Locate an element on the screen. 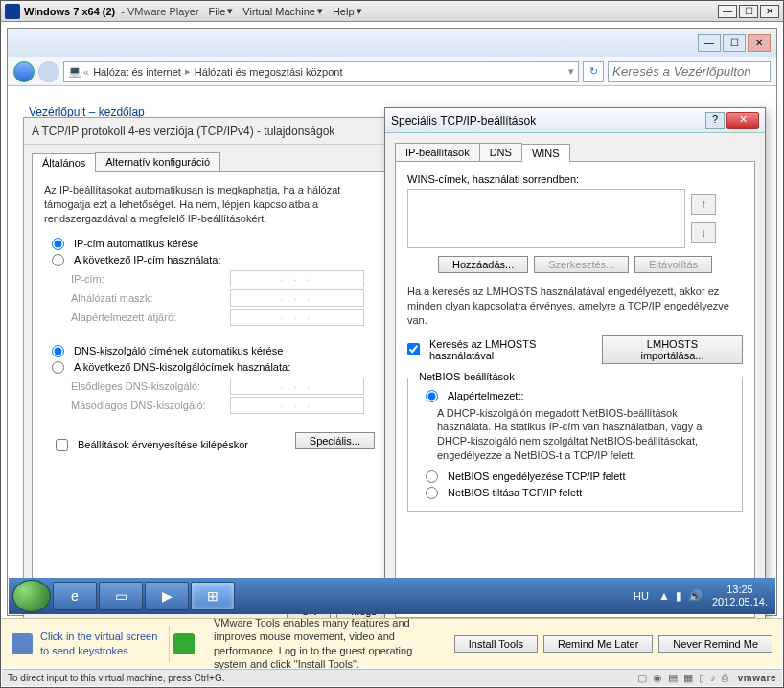  system-tray: HU ▲ ▮ 🔊 13:25 2012.05.14. is located at coordinates (703, 596).